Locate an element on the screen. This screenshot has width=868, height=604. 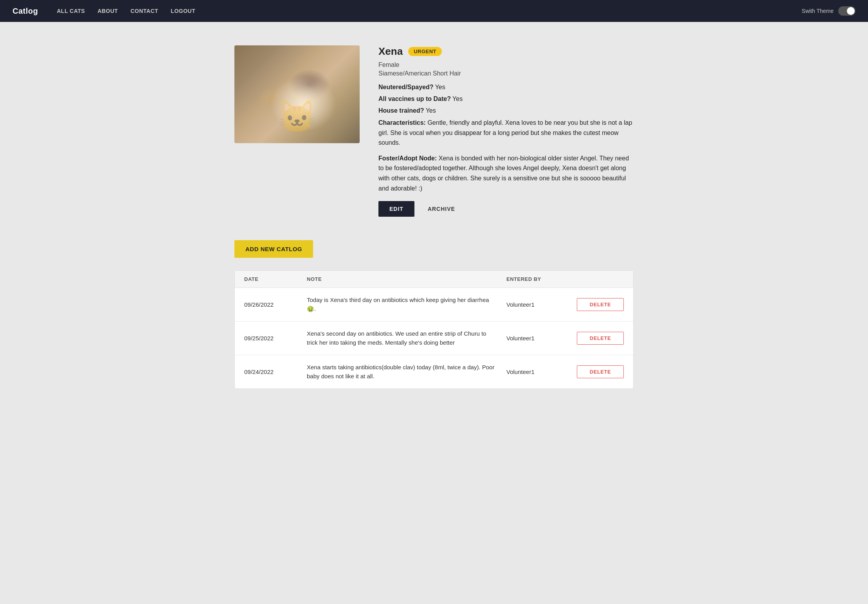
cat-foster: Foster/Adopt Node: Xena is bonded with h… is located at coordinates (506, 173).